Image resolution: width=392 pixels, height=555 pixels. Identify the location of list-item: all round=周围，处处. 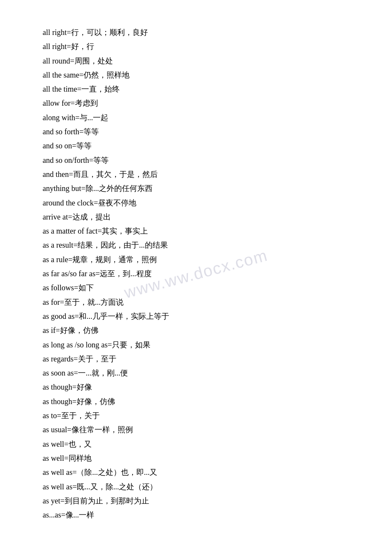
(196, 61).